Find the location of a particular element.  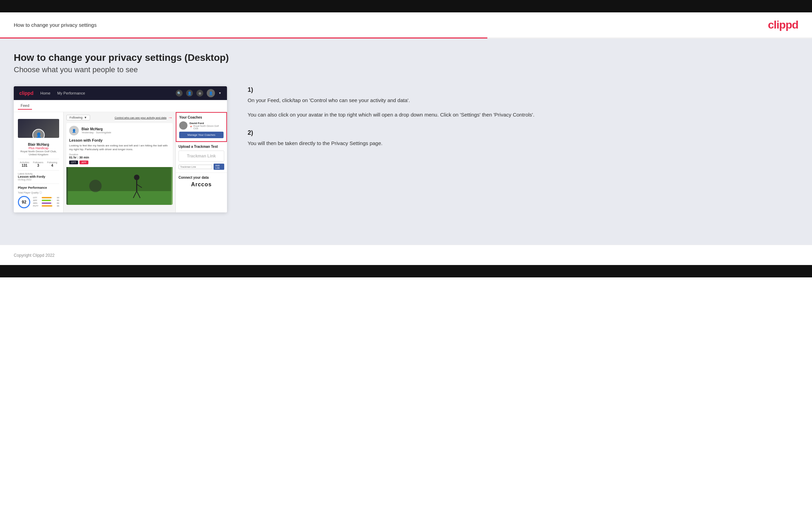

nav-icons: 🔍 👤 ⊕ 👤 ▼ is located at coordinates (199, 93).